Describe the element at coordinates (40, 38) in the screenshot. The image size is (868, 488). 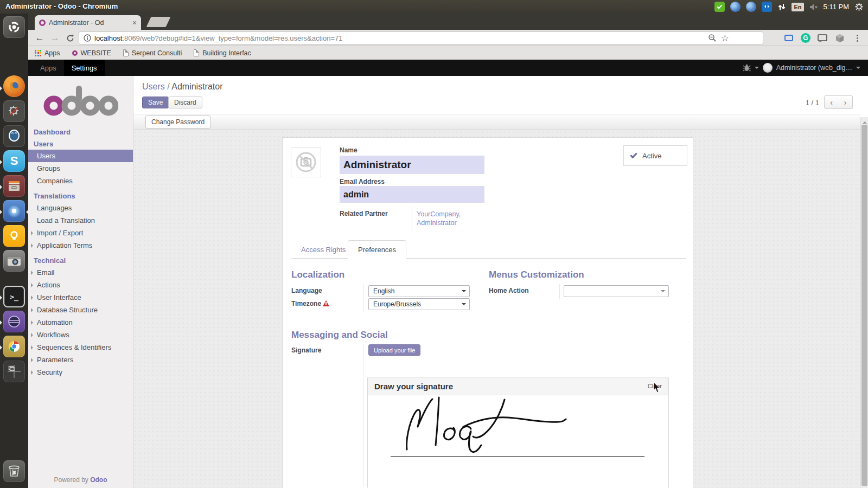
I see `back-button: ←` at that location.